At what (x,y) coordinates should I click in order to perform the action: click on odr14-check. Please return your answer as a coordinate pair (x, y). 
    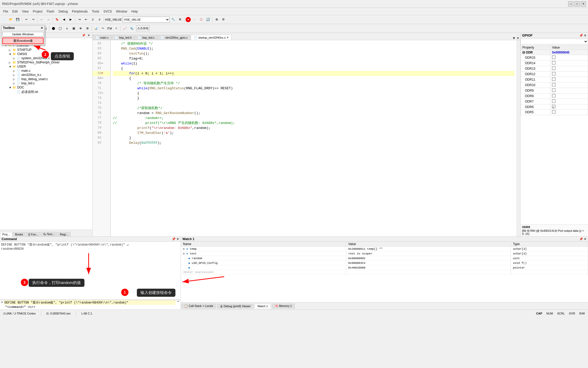
    Looking at the image, I should click on (569, 63).